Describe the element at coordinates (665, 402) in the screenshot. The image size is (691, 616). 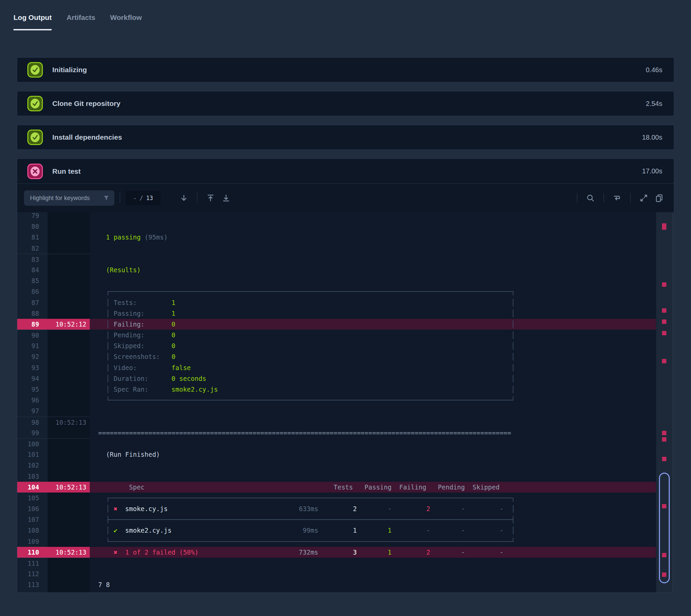
I see `log-minimap-scrollbar` at that location.